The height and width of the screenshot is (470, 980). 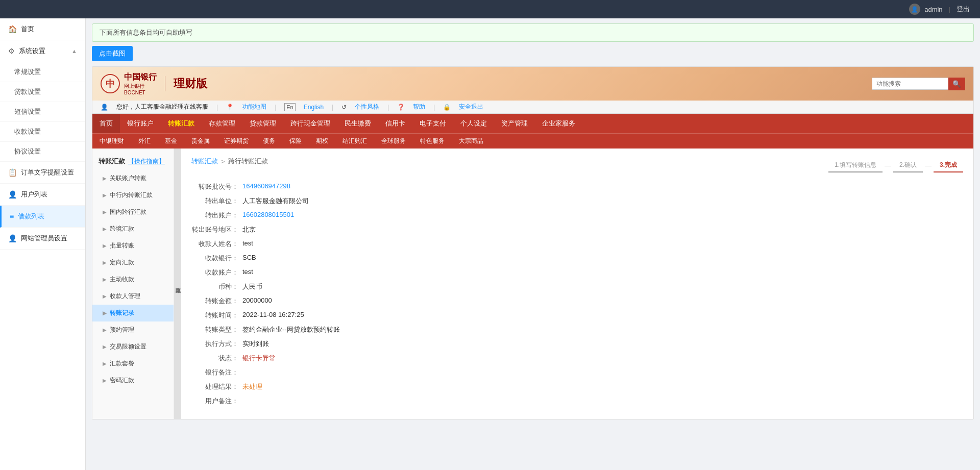 What do you see at coordinates (432, 141) in the screenshot?
I see `nav-sub-special: 特色服务` at bounding box center [432, 141].